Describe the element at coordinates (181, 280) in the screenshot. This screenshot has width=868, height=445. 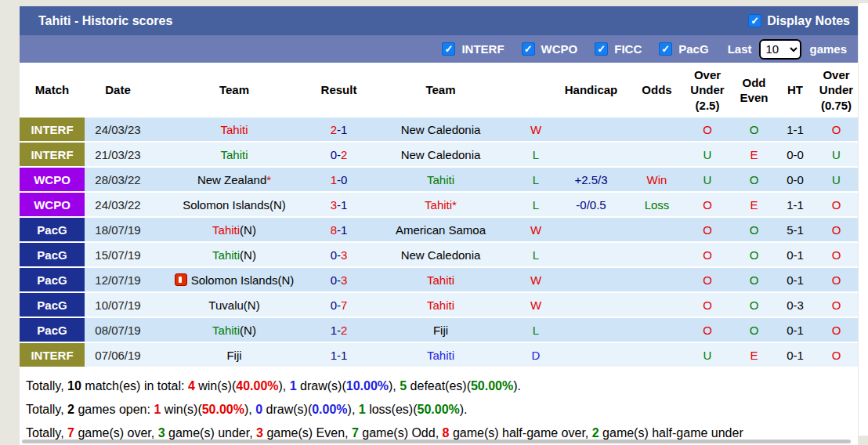
I see `red-card-icon` at that location.